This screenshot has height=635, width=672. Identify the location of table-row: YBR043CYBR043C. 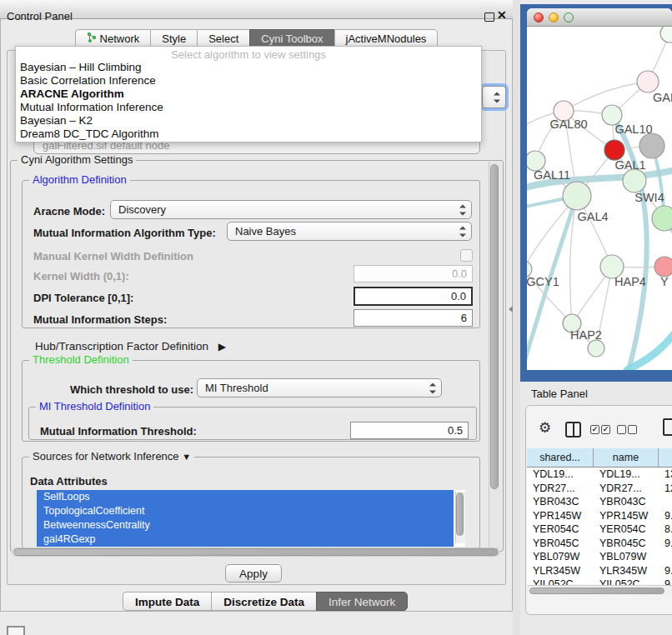
(599, 502).